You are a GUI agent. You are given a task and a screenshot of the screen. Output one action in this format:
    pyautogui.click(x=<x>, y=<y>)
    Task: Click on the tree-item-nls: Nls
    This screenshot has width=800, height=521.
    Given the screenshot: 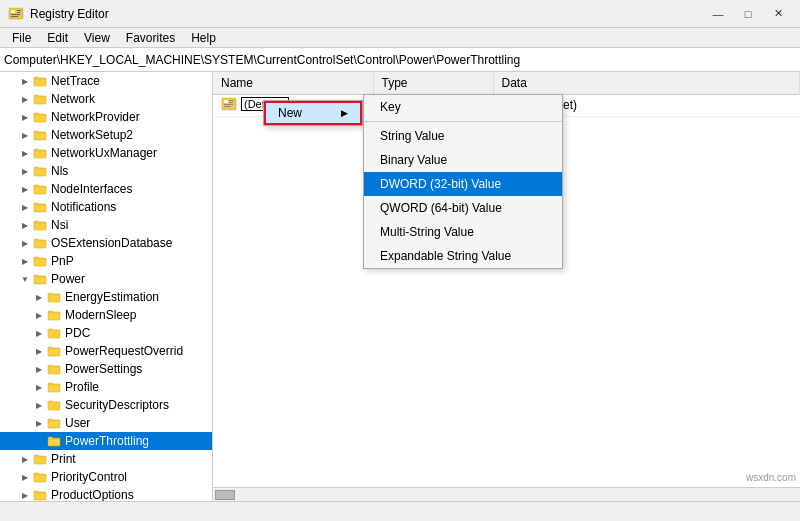 What is the action you would take?
    pyautogui.click(x=106, y=171)
    